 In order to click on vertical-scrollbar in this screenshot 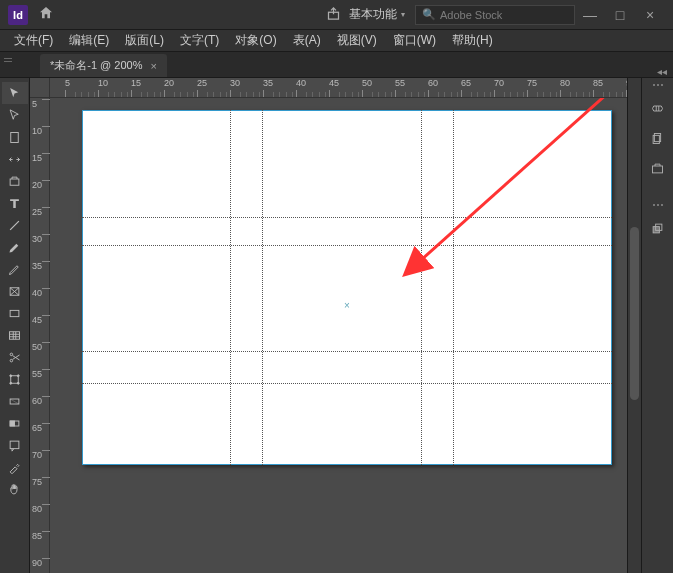, I will do `click(634, 326)`.